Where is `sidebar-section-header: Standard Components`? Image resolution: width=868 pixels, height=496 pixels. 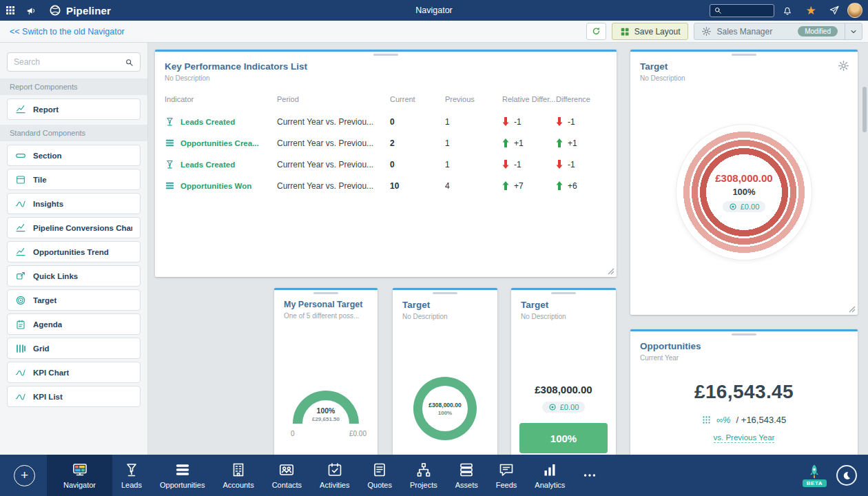 sidebar-section-header: Standard Components is located at coordinates (74, 133).